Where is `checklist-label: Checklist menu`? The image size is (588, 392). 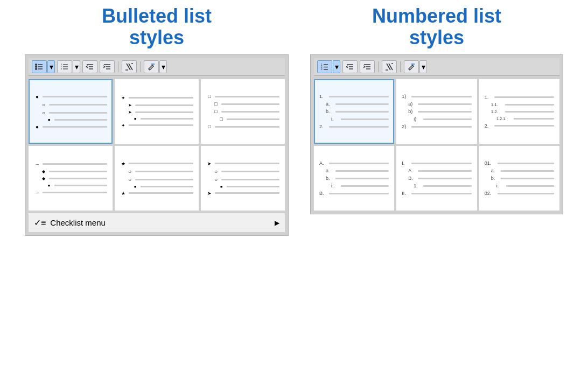 checklist-label: Checklist menu is located at coordinates (78, 223).